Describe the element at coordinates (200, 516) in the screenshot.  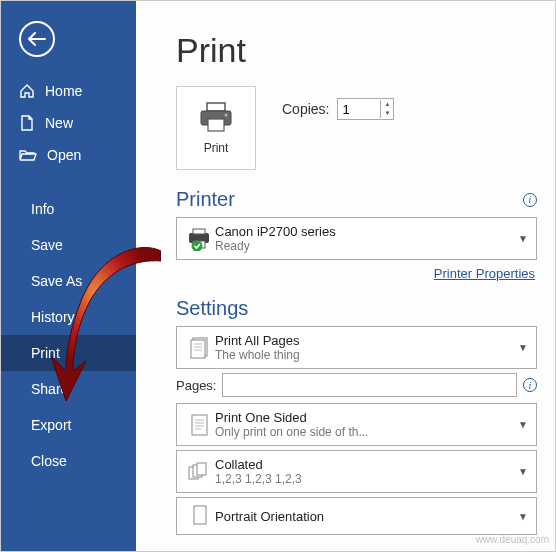
I see `portrait-icon` at that location.